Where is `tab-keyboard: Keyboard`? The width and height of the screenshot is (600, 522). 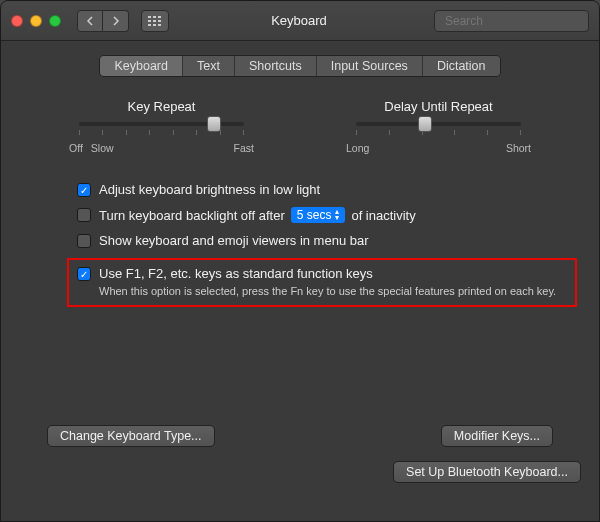 tab-keyboard: Keyboard is located at coordinates (142, 66).